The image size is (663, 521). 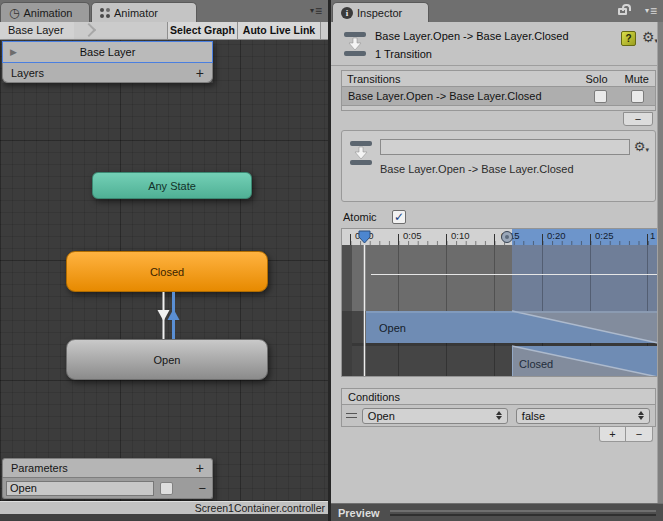 I want to click on transition-list-item: Base Layer.Open -> Base Layer.Closed, so click(x=498, y=96).